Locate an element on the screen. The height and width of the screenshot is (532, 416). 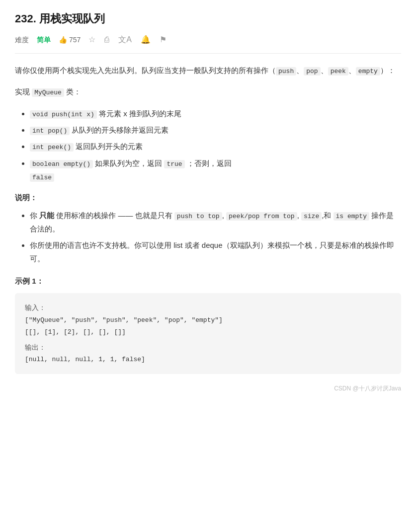
output-line1: [null, null, null, 1, 1, false] is located at coordinates (208, 360).